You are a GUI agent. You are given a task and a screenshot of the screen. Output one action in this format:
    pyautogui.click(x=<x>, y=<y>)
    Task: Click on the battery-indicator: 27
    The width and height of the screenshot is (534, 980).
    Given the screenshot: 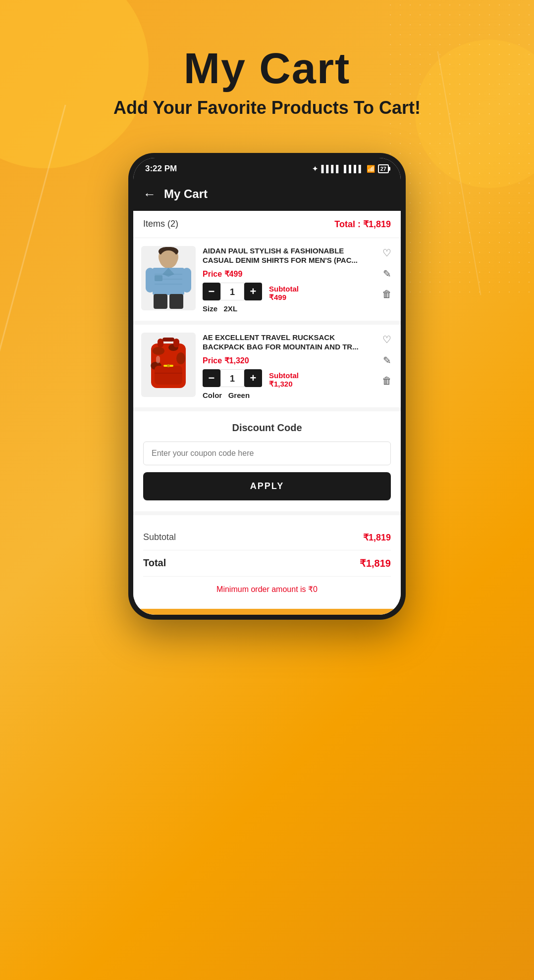 What is the action you would take?
    pyautogui.click(x=383, y=169)
    